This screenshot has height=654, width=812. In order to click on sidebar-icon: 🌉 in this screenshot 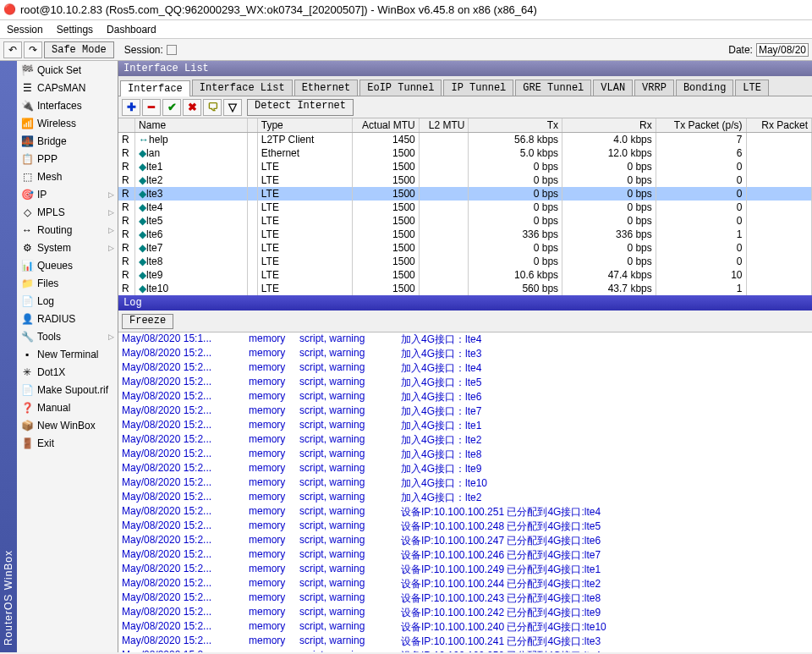, I will do `click(27, 141)`.